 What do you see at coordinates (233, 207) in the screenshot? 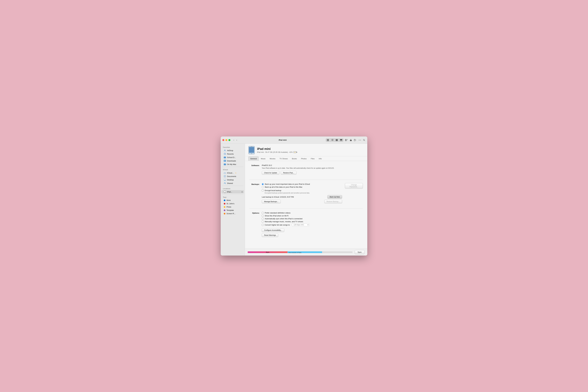
I see `sidebar-item-photo: Photo` at bounding box center [233, 207].